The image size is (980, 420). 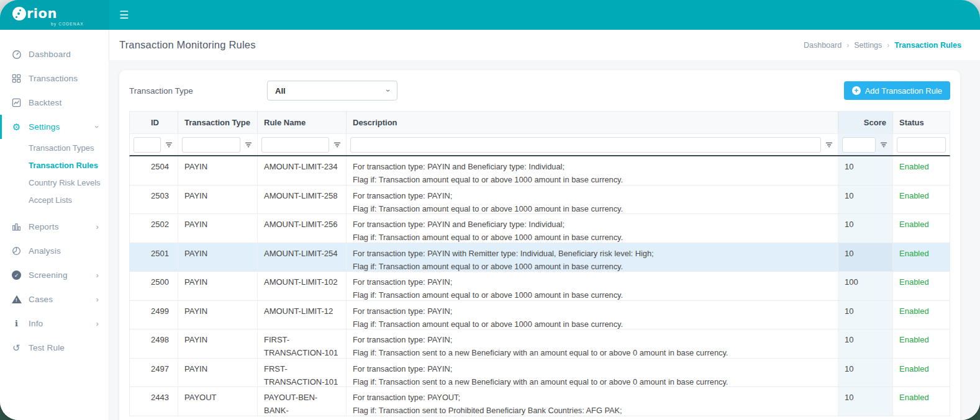 I want to click on page-title: Transaction Monitoring Rules, so click(x=188, y=45).